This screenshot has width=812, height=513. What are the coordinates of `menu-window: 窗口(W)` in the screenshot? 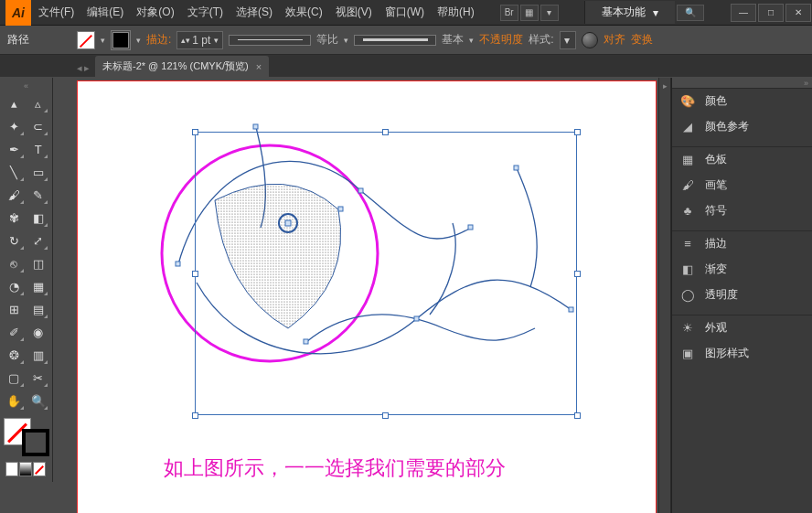 It's located at (404, 13).